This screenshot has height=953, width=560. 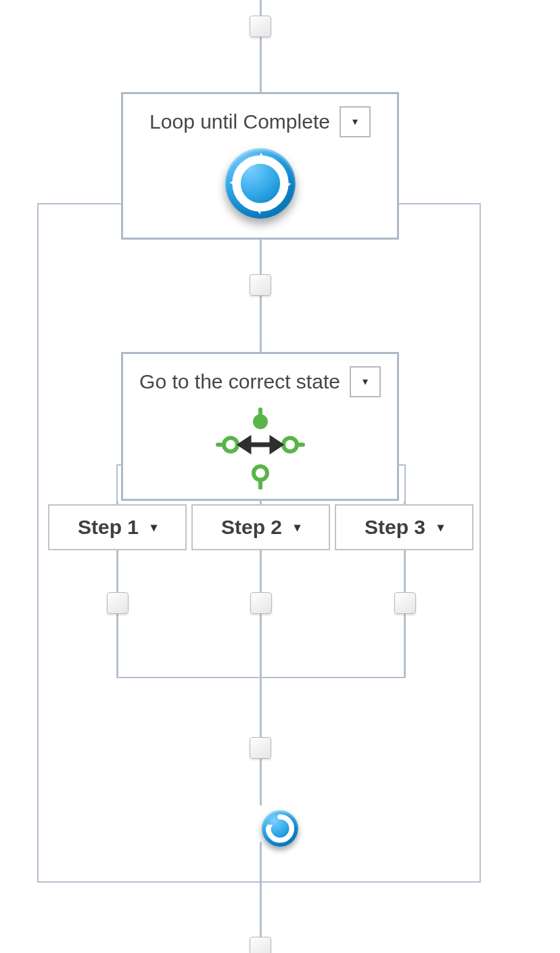 I want to click on state-machine-menu-button: ▾, so click(x=365, y=382).